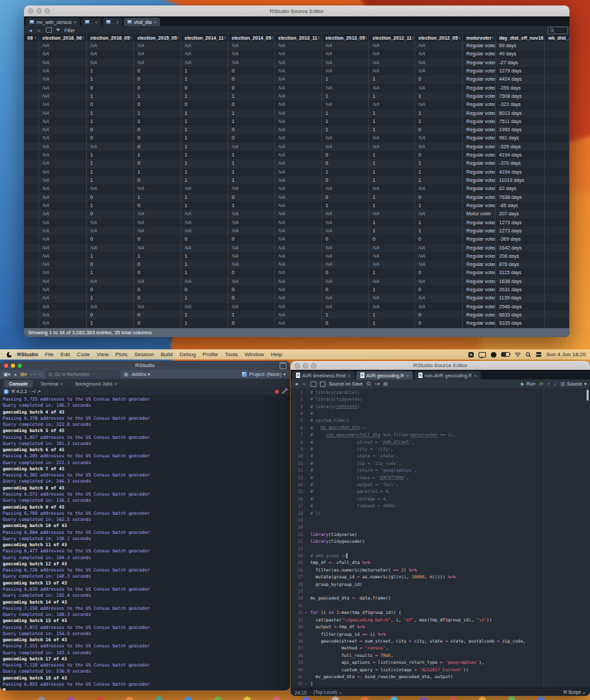 This screenshot has width=590, height=700. What do you see at coordinates (126, 375) in the screenshot?
I see `addins-grid-icon: ▦` at bounding box center [126, 375].